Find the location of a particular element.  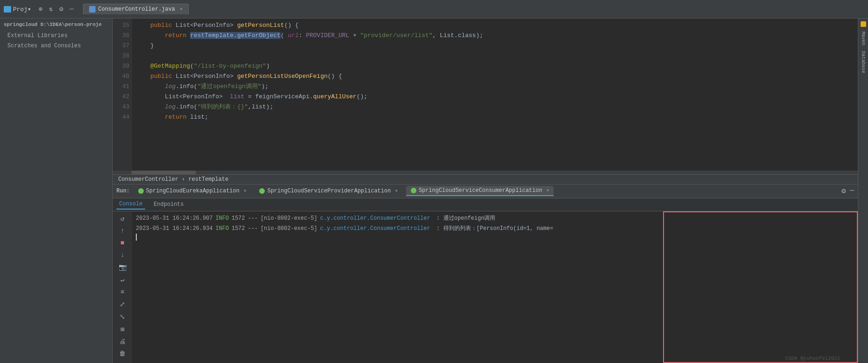

log-line-1: 2023-05-31 16:24:26.907 INFO 1572 --- [n… is located at coordinates (495, 218).